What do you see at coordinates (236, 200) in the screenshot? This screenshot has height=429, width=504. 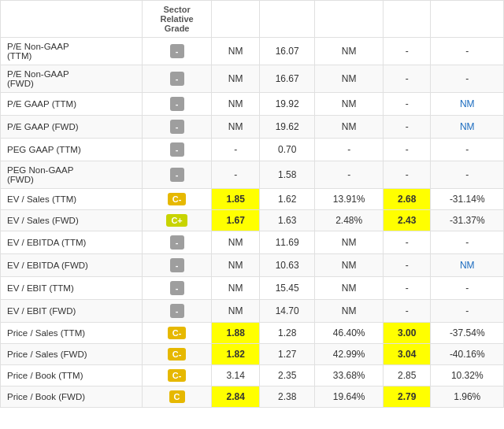 I see `amsc-value: 1.85` at bounding box center [236, 200].